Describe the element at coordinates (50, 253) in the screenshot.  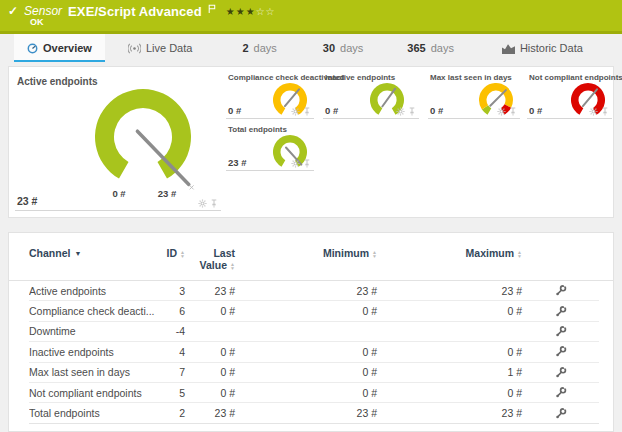
I see `column-label: Channel` at that location.